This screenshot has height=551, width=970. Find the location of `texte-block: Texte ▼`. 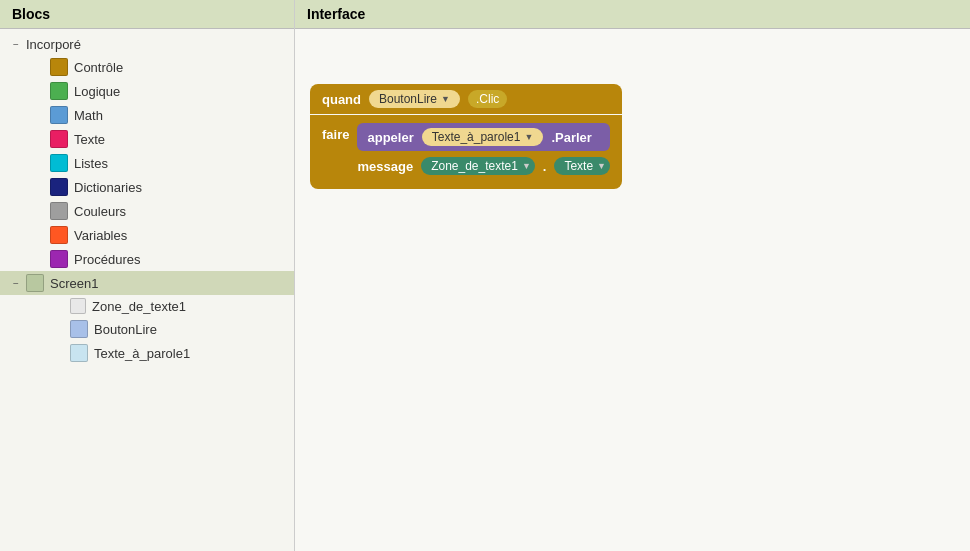

texte-block: Texte ▼ is located at coordinates (582, 166).